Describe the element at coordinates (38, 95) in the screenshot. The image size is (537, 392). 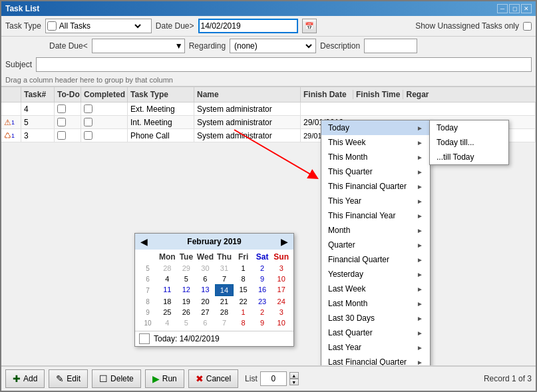
I see `th-tasknum: Task#` at that location.